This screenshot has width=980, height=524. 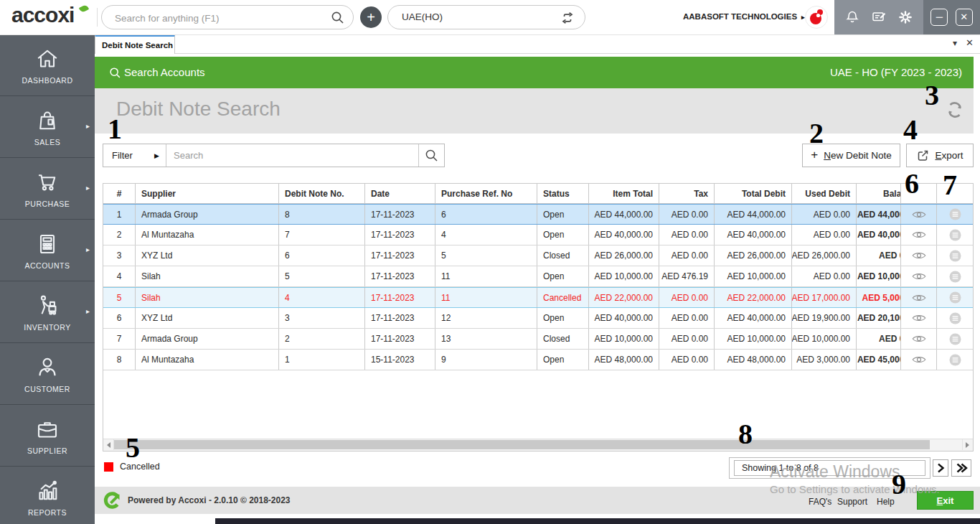 What do you see at coordinates (753, 235) in the screenshot?
I see `cell-total_debit: AED 40,000.00` at bounding box center [753, 235].